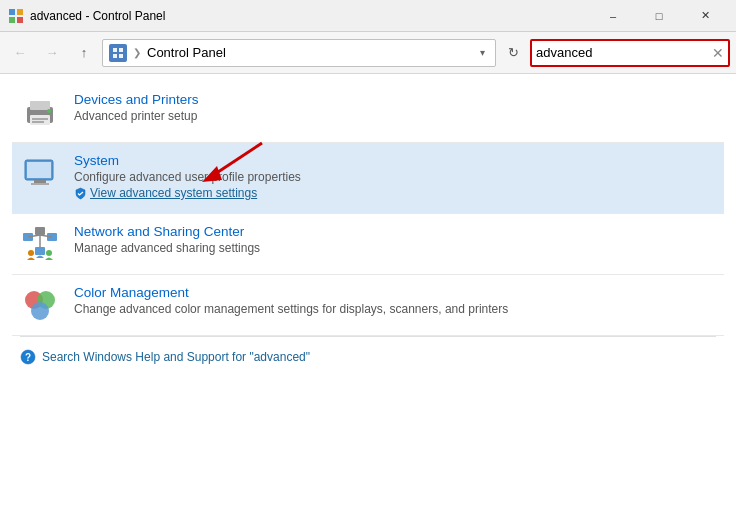 This screenshot has width=736, height=505. Describe the element at coordinates (368, 112) in the screenshot. I see `result-item-devices-printers: Devices and Printers Advanced printer se…` at that location.